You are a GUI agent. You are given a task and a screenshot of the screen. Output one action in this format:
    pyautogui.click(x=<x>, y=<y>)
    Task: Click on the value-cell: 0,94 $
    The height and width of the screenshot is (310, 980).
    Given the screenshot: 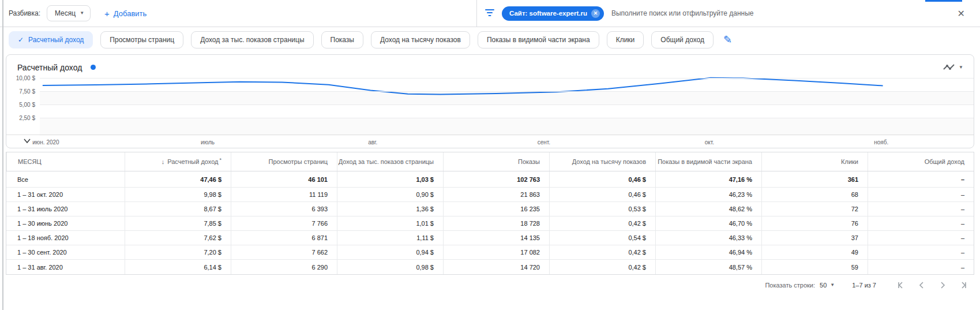 What is the action you would take?
    pyautogui.click(x=390, y=252)
    